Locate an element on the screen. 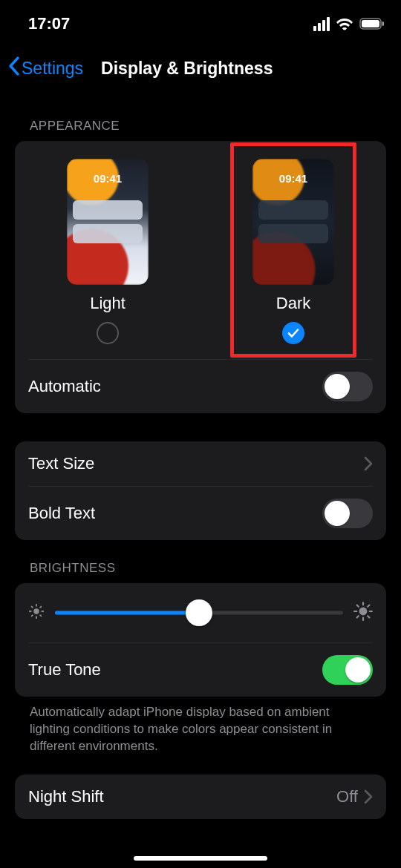 The height and width of the screenshot is (868, 401). appearance-option-dark: 09:41 Dark is located at coordinates (293, 251).